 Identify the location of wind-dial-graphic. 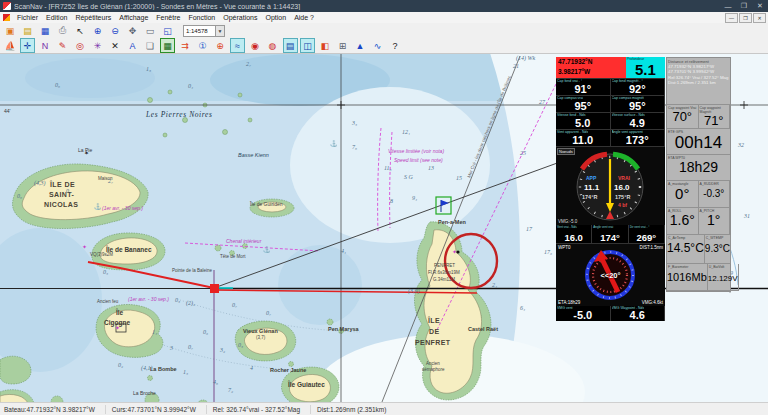
(610, 186).